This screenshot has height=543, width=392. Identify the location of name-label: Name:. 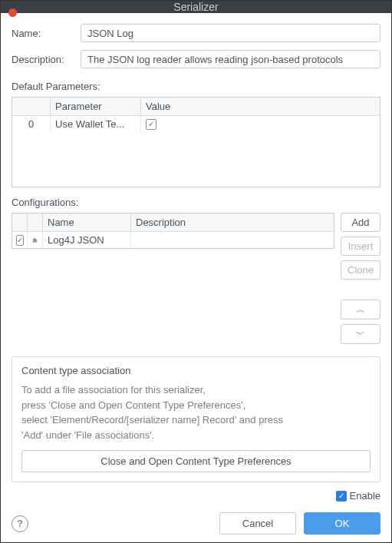
(46, 34).